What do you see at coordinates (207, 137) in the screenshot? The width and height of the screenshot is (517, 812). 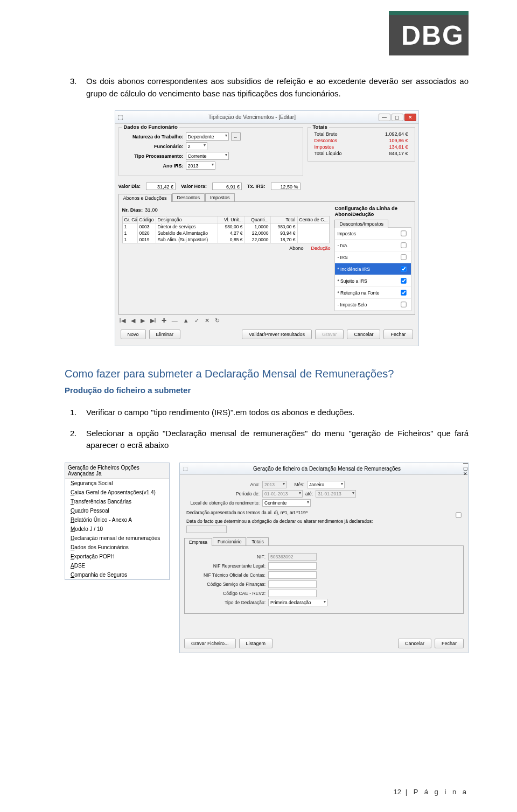 I see `natureza-select: Dependente` at bounding box center [207, 137].